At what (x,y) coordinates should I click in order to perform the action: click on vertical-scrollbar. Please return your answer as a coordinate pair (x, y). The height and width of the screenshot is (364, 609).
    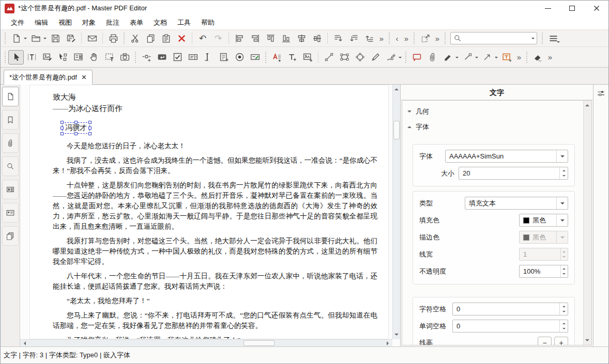
    Looking at the image, I should click on (396, 212).